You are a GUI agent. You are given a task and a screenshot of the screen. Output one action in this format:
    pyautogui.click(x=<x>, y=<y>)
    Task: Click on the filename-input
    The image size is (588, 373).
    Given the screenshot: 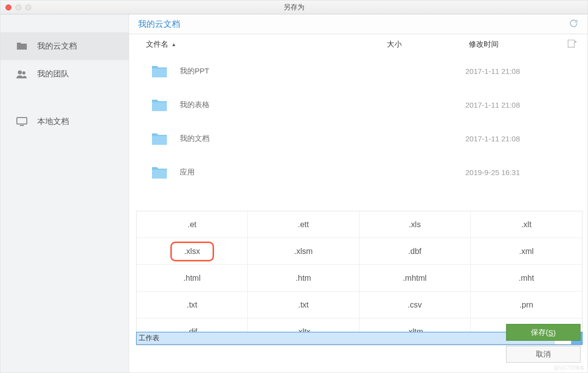 What is the action you would take?
    pyautogui.click(x=346, y=338)
    